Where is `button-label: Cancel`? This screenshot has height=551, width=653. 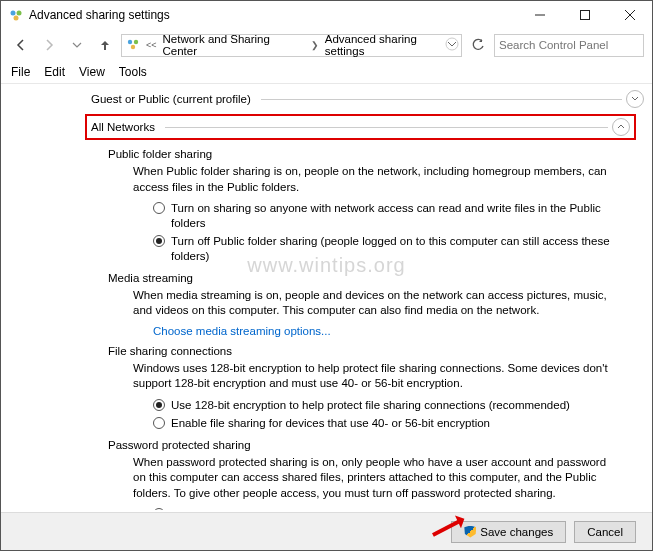
button-label: Cancel is located at coordinates (605, 532).